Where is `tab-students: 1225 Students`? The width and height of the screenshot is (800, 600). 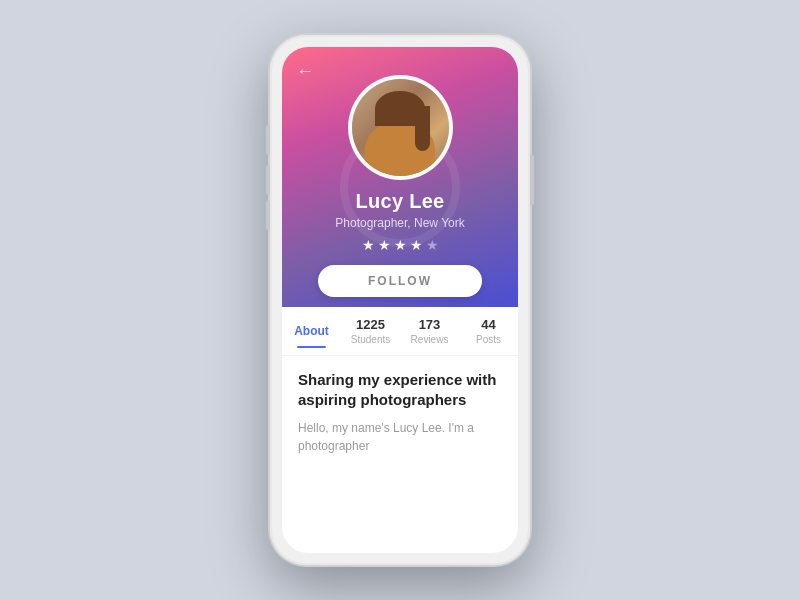 tab-students: 1225 Students is located at coordinates (370, 331).